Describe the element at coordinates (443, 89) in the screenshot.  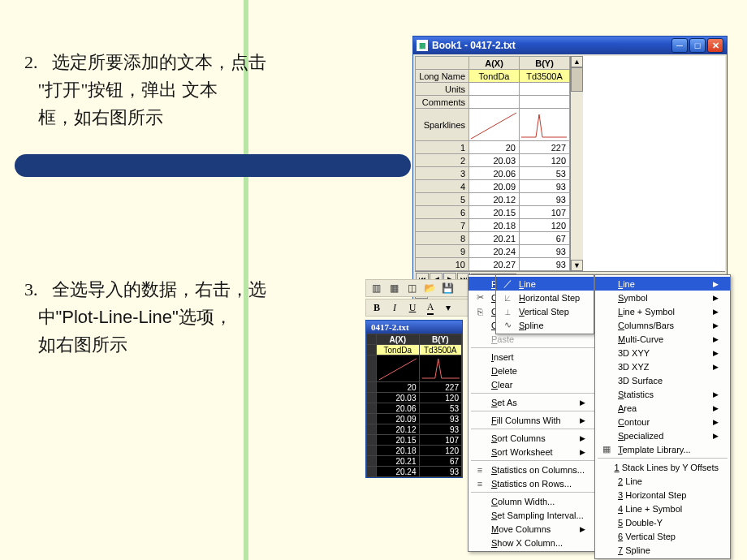
I see `row-label-units: Units` at that location.